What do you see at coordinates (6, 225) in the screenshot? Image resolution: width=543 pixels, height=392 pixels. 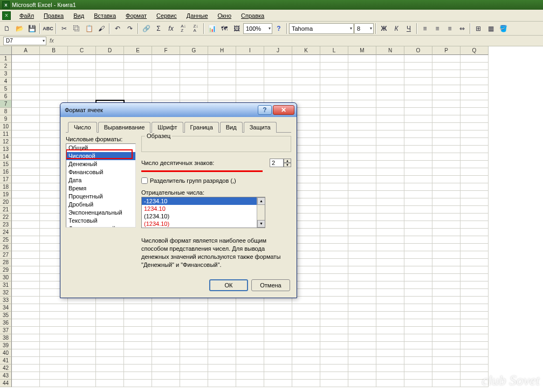 I see `row-header: 23` at bounding box center [6, 225].